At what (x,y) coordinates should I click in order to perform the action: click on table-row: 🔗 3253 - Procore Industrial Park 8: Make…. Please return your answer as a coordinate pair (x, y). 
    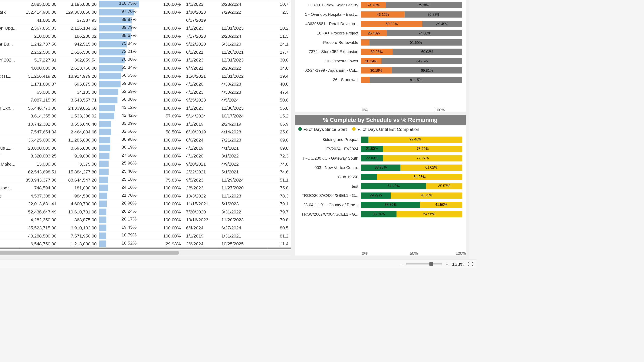
    Looking at the image, I should click on (146, 164).